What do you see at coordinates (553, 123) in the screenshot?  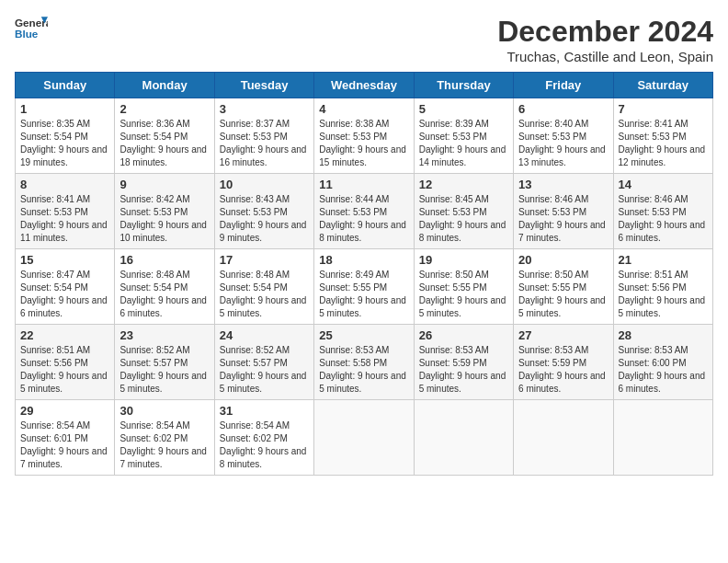 I see `sunrise: Sunrise: 8:40 AM` at bounding box center [553, 123].